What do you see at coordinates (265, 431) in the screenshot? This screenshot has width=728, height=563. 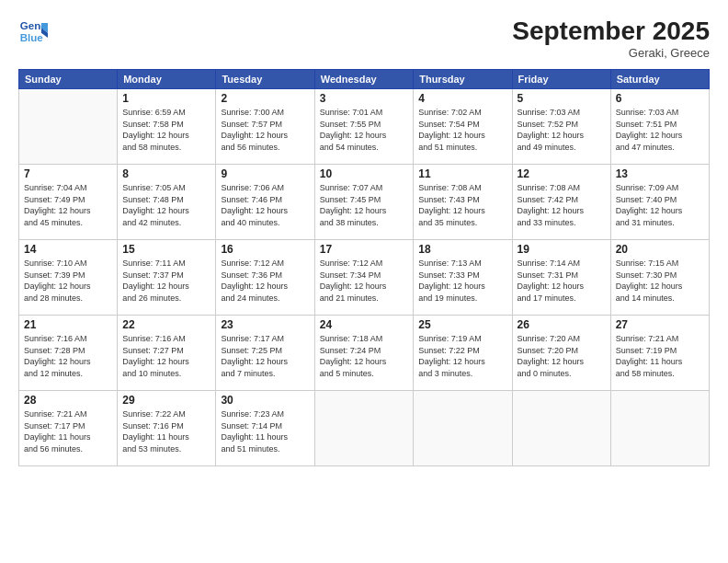 I see `day-info: Sunrise: 7:23 AM Sunset: 7:14 PM Dayligh…` at bounding box center [265, 431].